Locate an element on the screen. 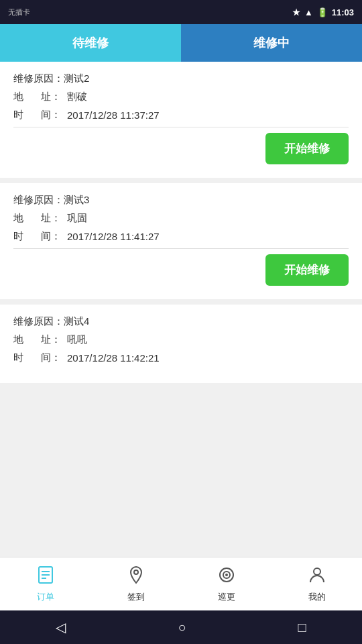 This screenshot has height=644, width=362. card-3-time-sub: 间 is located at coordinates (42, 358).